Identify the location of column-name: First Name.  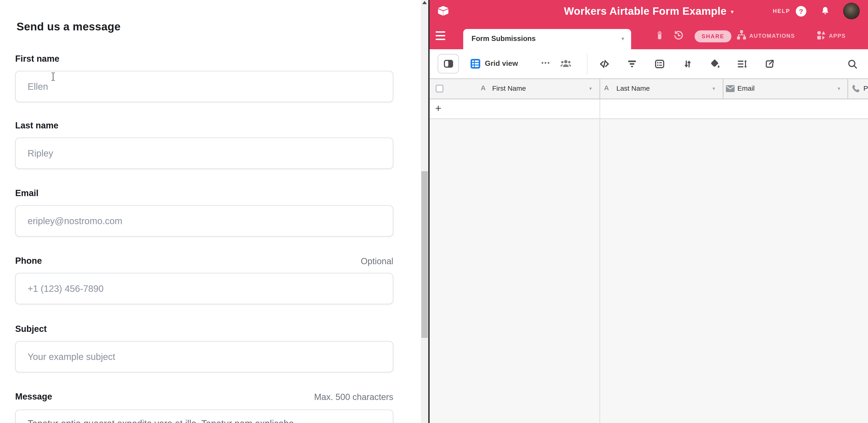
(509, 88).